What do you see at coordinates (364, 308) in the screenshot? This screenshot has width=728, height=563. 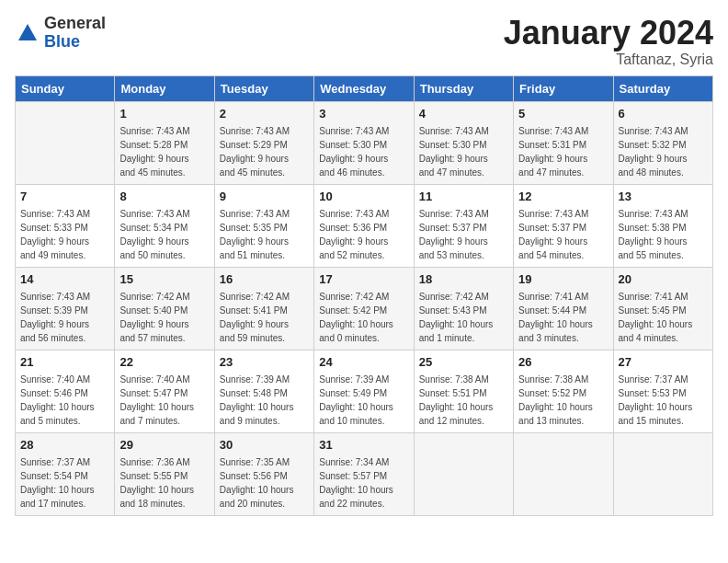 I see `calendar-week-row: 14Sunrise: 7:43 AM Sunset: 5:39 PM Dayli…` at bounding box center [364, 308].